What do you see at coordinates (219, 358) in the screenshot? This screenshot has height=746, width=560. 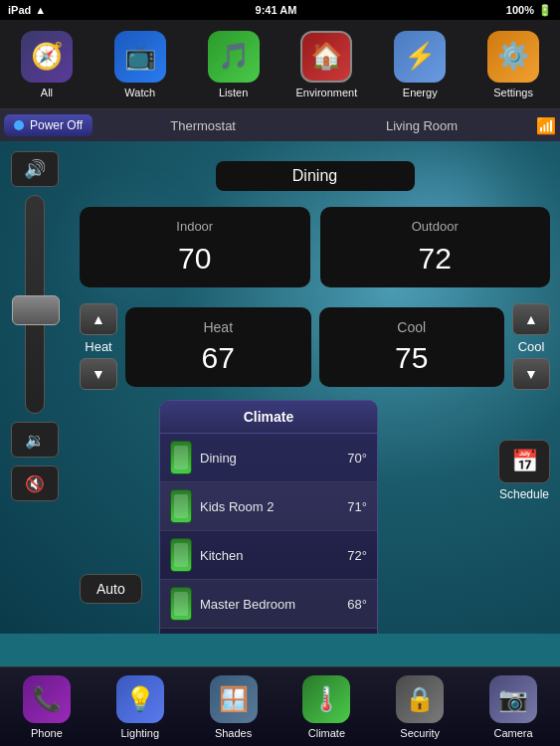 I see `heat-box-value: 67` at bounding box center [219, 358].